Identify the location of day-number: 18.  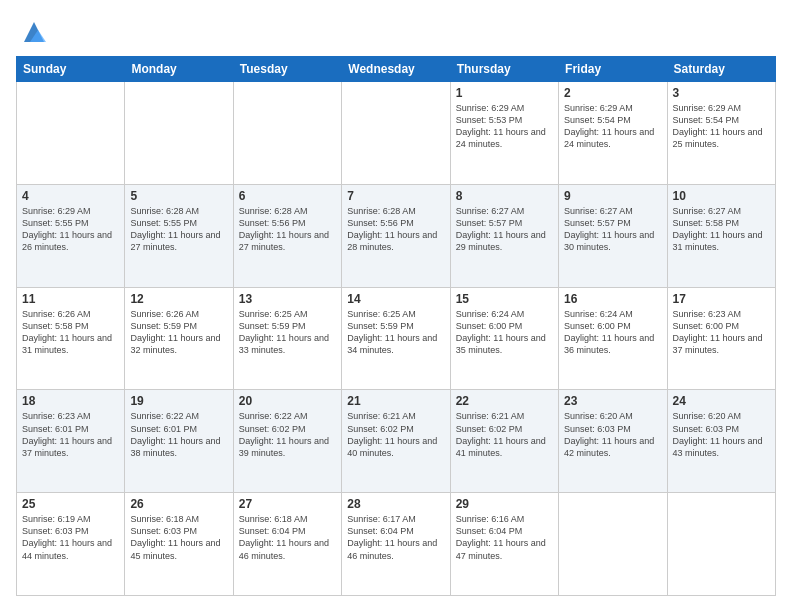
(70, 401).